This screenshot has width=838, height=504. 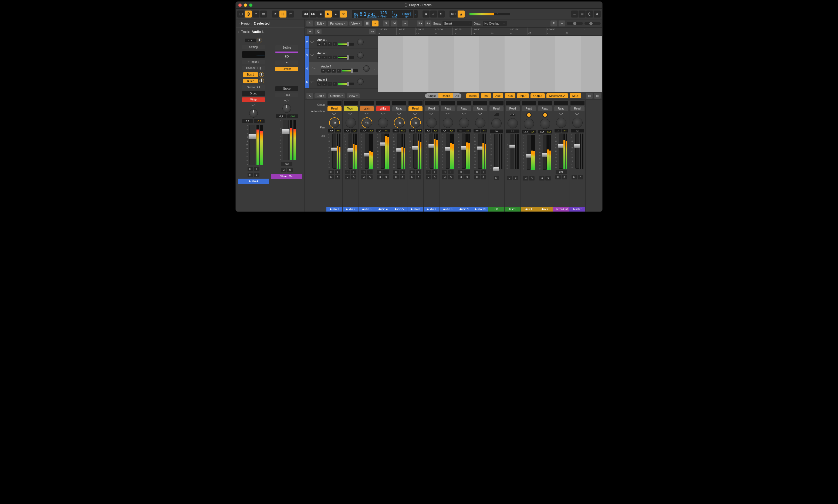 What do you see at coordinates (457, 96) in the screenshot?
I see `seg-all: All` at bounding box center [457, 96].